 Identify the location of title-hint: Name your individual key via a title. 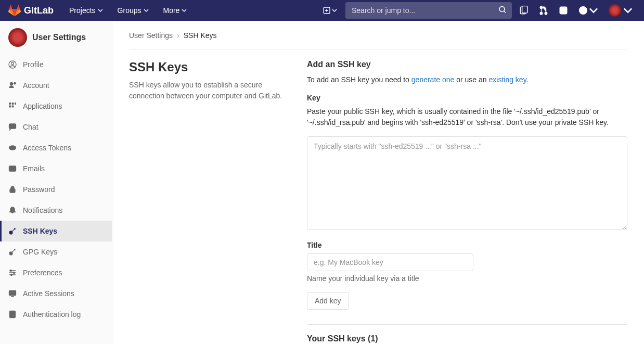
(467, 278).